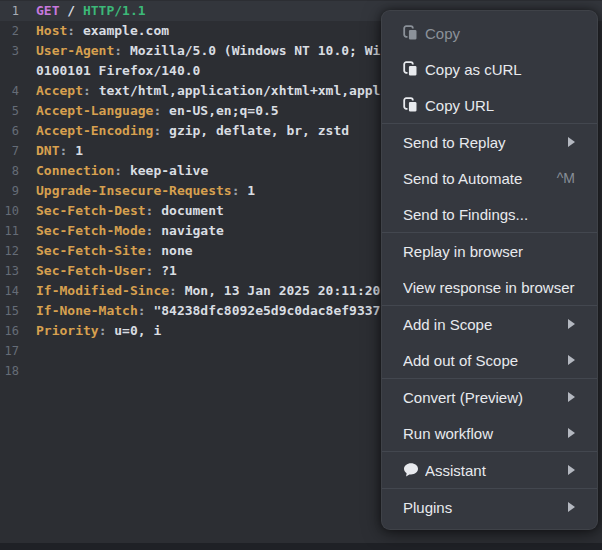 Image resolution: width=602 pixels, height=550 pixels. Describe the element at coordinates (489, 252) in the screenshot. I see `menu-item-label: Replay in browser` at that location.